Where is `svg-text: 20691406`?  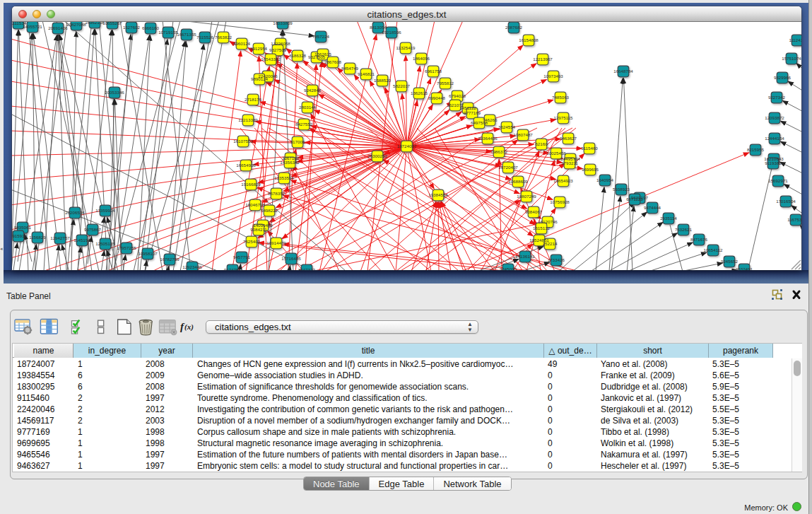 svg-text: 20691406 is located at coordinates (58, 28).